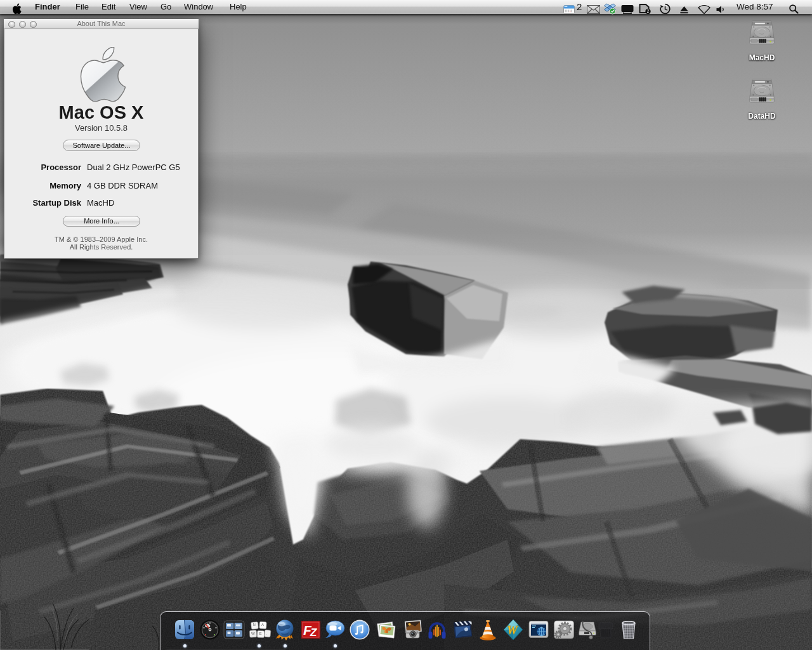 Image resolution: width=812 pixels, height=650 pixels. I want to click on svg-text: N, so click(254, 625).